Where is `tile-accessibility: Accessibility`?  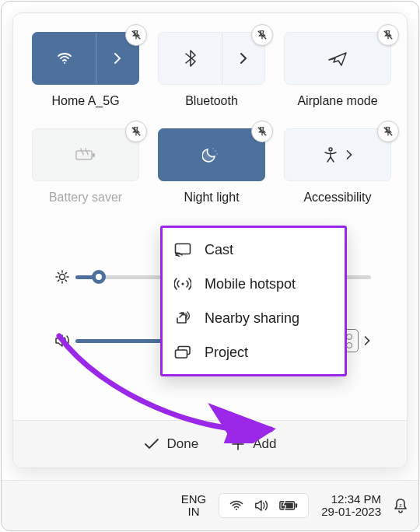 tile-accessibility: Accessibility is located at coordinates (338, 166).